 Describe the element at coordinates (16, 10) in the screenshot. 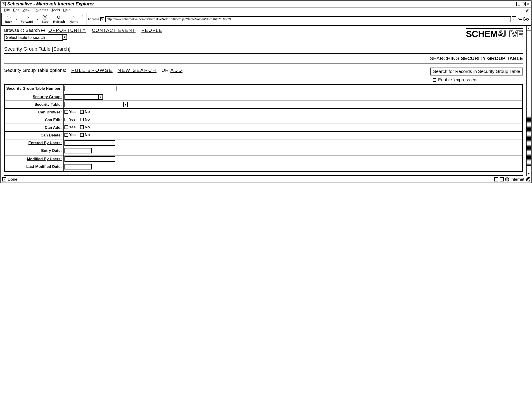

I see `menu-edit: Edit` at that location.